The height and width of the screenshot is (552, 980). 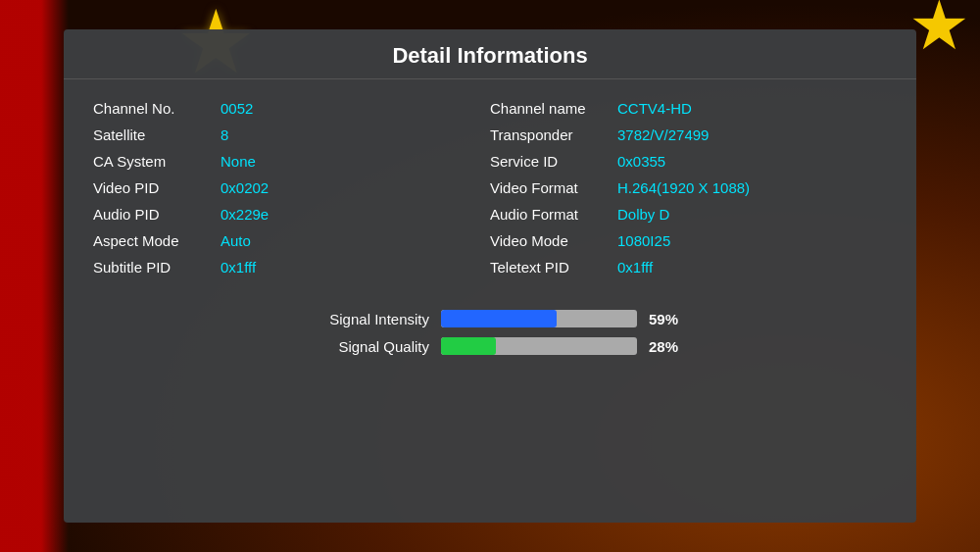 What do you see at coordinates (238, 161) in the screenshot?
I see `info-value: None` at bounding box center [238, 161].